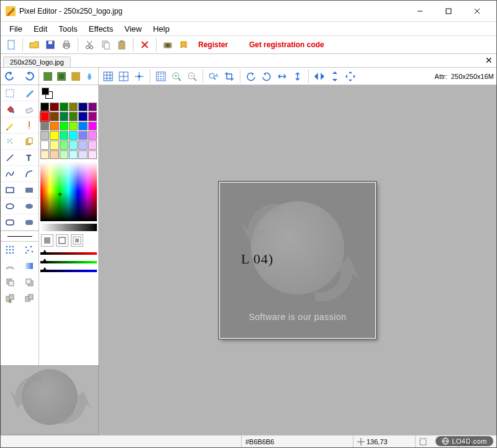  What do you see at coordinates (335, 76) in the screenshot?
I see `nudge-up-down-button` at bounding box center [335, 76].